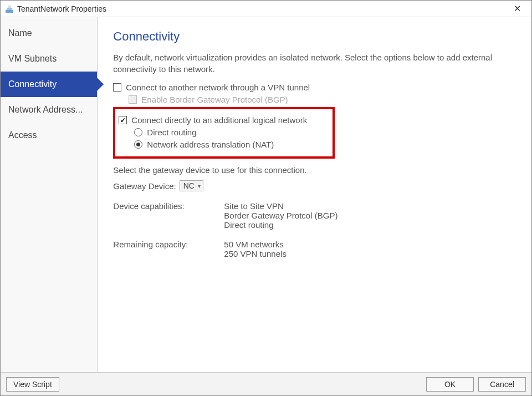 This screenshot has height=396, width=532. What do you see at coordinates (211, 144) in the screenshot?
I see `option-label: Network address translation (NAT)` at bounding box center [211, 144].